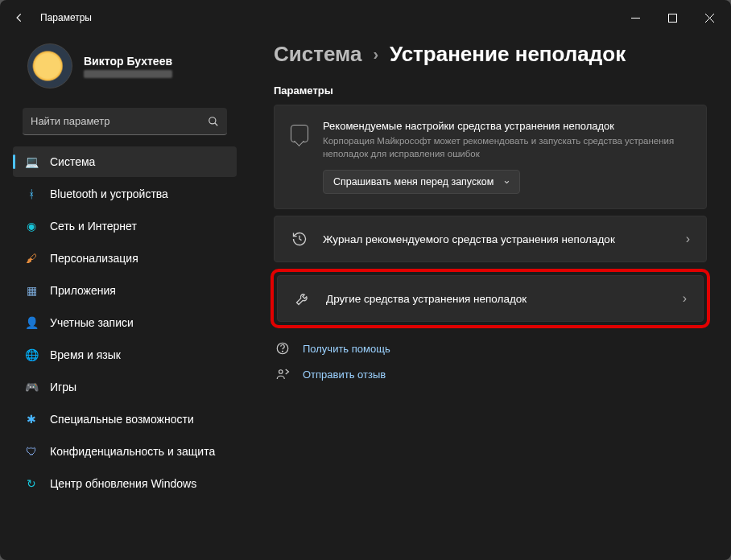 The width and height of the screenshot is (731, 560). Describe the element at coordinates (283, 374) in the screenshot. I see `feedback-icon` at that location.